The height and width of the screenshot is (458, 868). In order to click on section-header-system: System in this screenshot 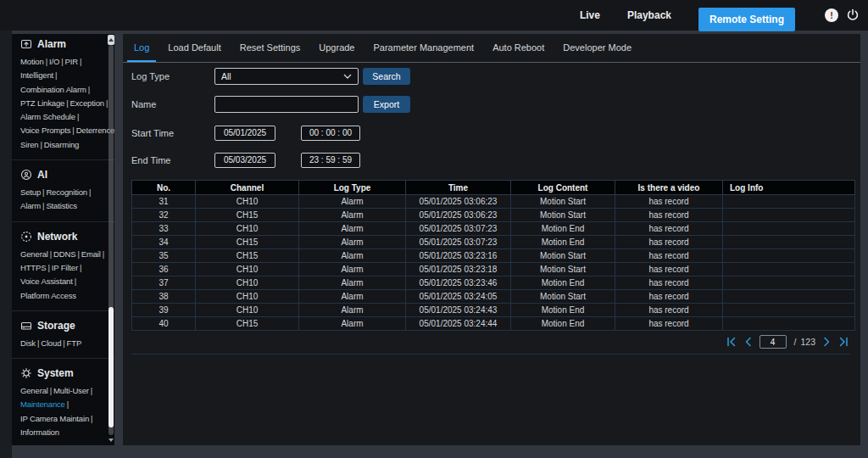, I will do `click(63, 375)`.